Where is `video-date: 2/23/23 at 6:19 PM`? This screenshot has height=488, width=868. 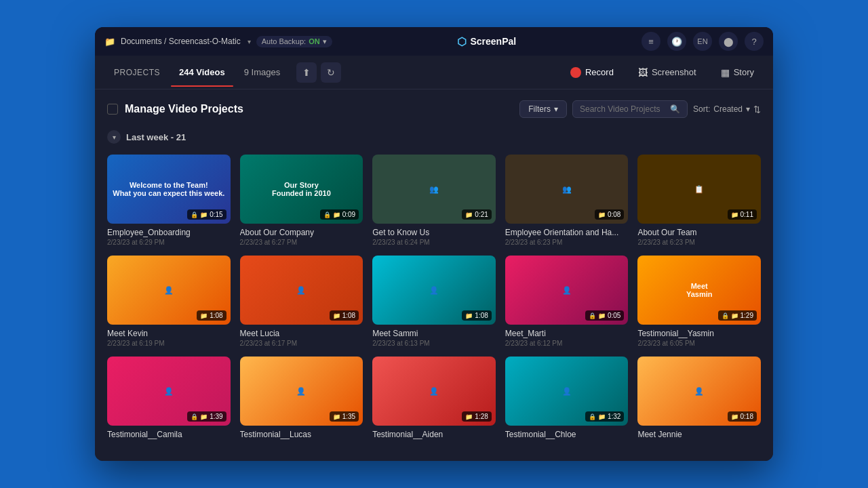 video-date: 2/23/23 at 6:19 PM is located at coordinates (169, 343).